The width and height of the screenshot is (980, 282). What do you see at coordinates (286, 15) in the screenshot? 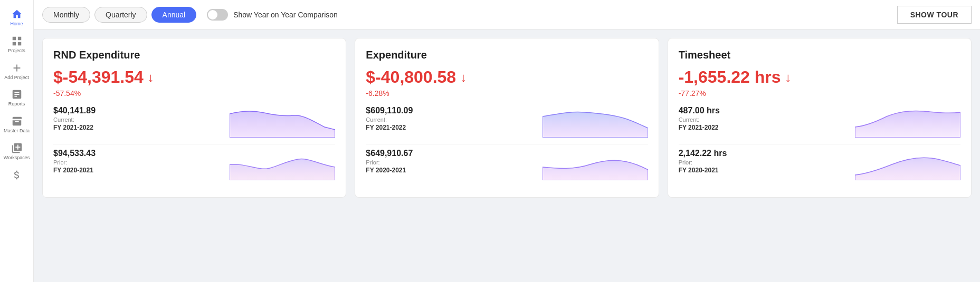
I see `toggle-label: Show Year on Year Comparison` at bounding box center [286, 15].